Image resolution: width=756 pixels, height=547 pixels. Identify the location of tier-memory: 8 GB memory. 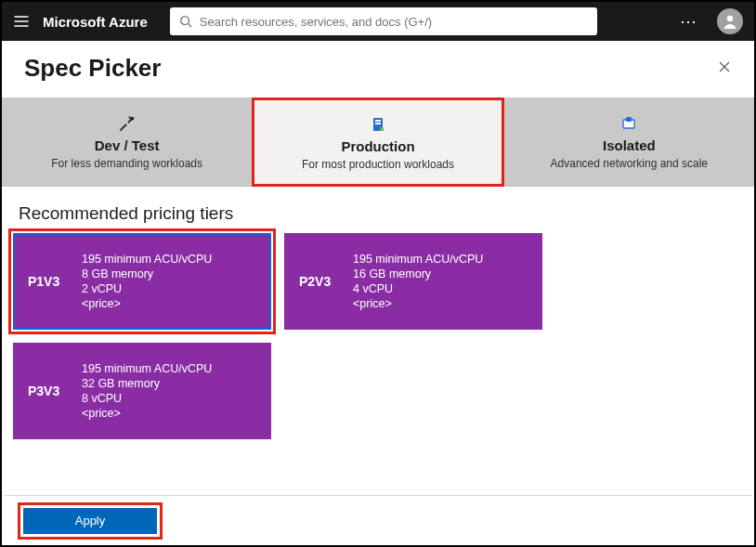
(147, 274).